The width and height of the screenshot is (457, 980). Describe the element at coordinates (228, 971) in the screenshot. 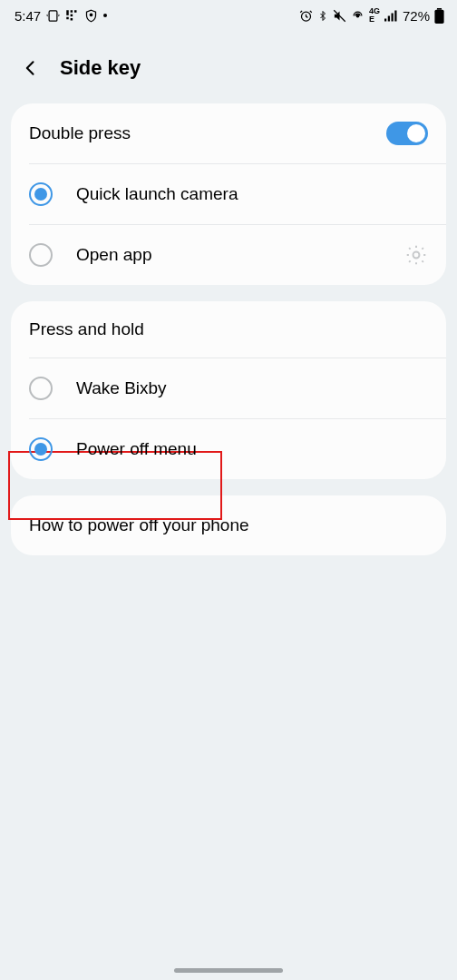

I see `home-indicator` at that location.